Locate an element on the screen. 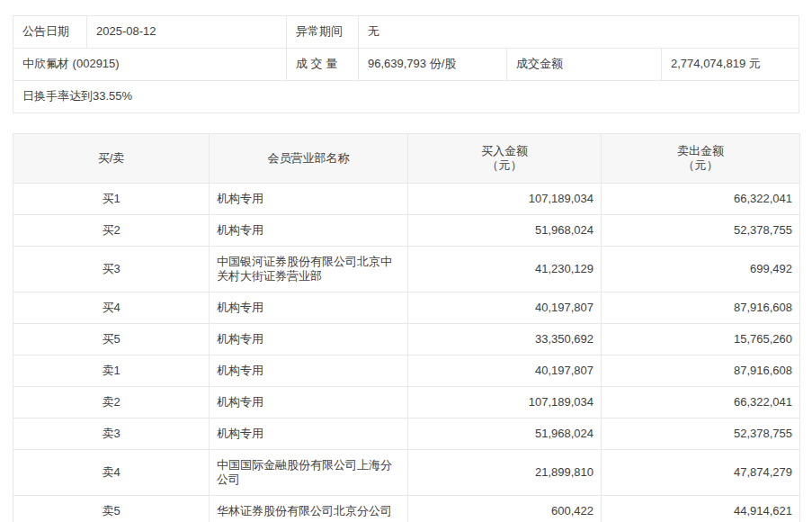 This screenshot has width=812, height=522. buy-amount-cell: 21,899,810 is located at coordinates (505, 473).